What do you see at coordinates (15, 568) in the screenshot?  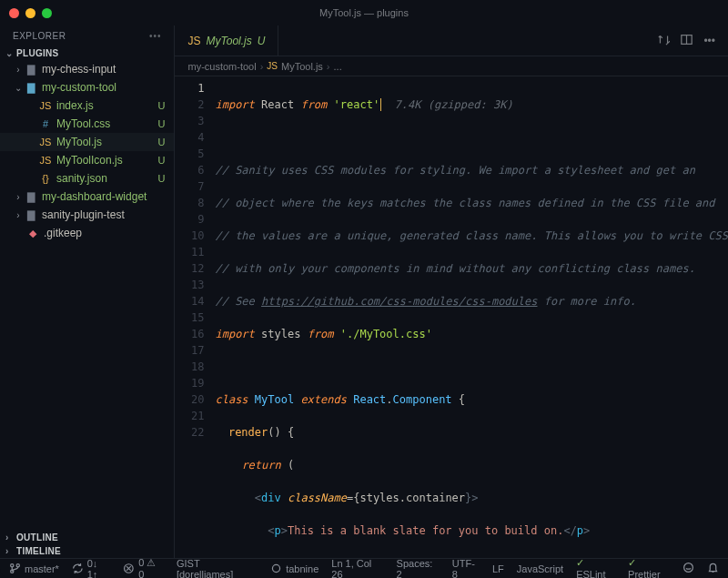 I see `branch-icon` at bounding box center [15, 568].